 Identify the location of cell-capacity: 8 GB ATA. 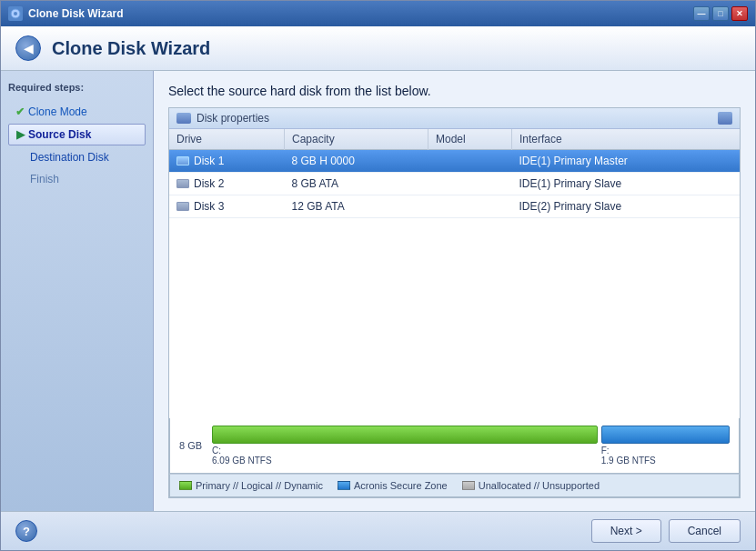
(356, 184).